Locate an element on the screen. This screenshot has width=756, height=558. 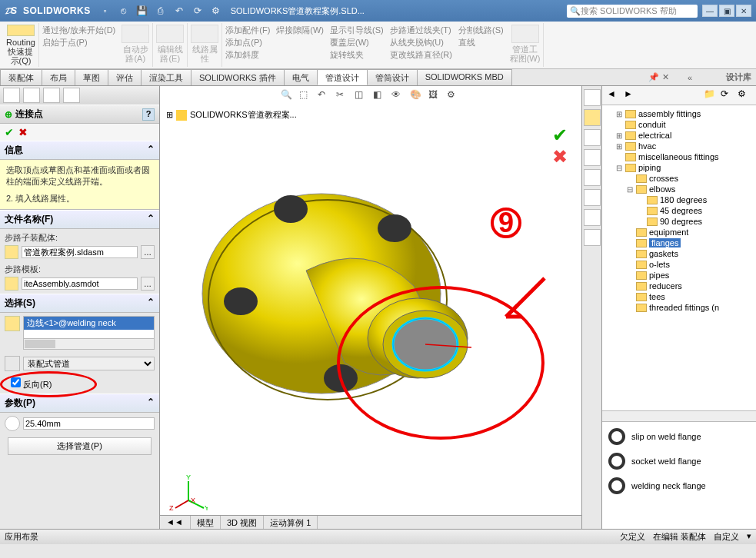
print-icon: ⎙ is located at coordinates (161, 11).